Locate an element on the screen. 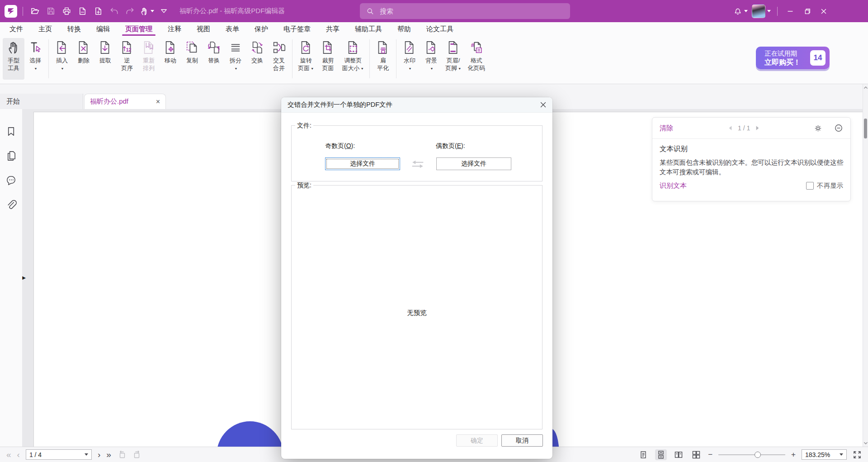  dialog-close-icon is located at coordinates (543, 105).